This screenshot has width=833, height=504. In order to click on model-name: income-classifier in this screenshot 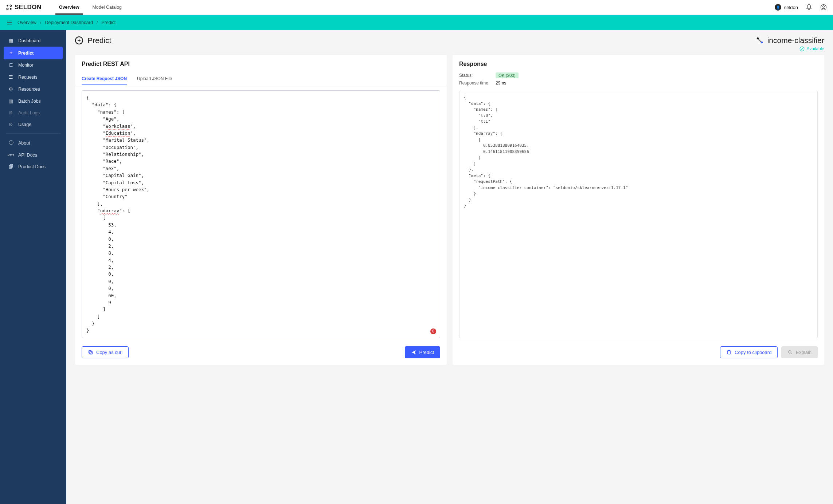, I will do `click(790, 40)`.